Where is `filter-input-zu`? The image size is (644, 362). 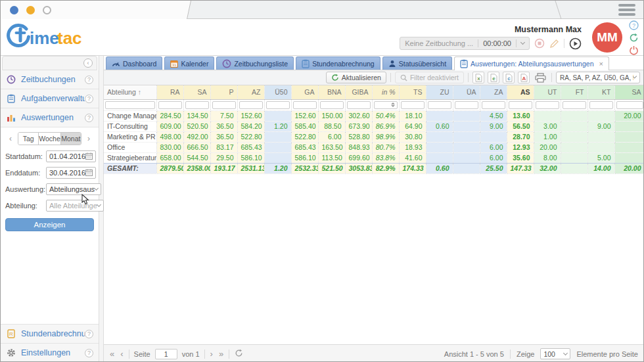 filter-input-zu is located at coordinates (440, 105).